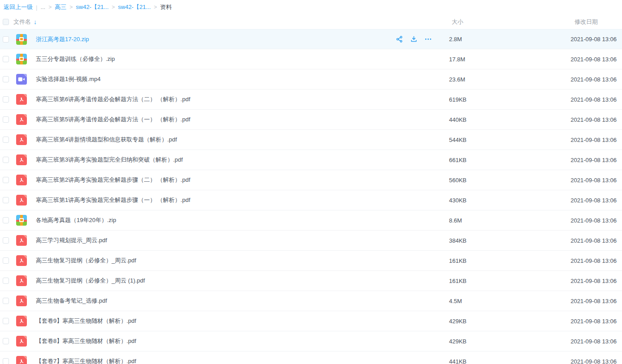  I want to click on file-name-link: 寒高三班第2讲高考实验题完全解题步骤（二） （解析）.pdf, so click(242, 180).